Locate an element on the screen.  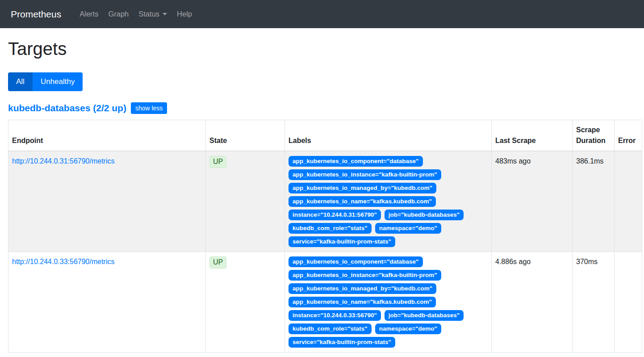
endpoint-link: http://10.244.0.33:56790/metrics is located at coordinates (63, 262).